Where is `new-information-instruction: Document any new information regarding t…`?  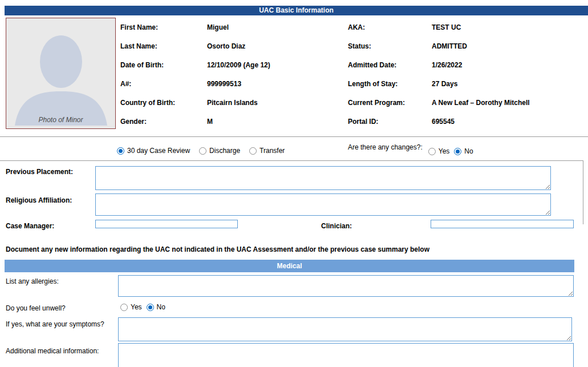
new-information-instruction: Document any new information regarding t… is located at coordinates (218, 249).